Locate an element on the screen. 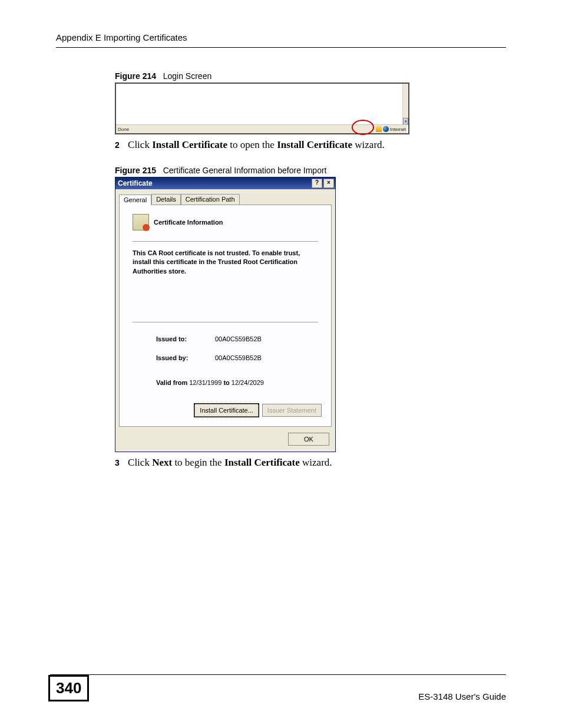 This screenshot has width=562, height=728. step-2-pre: Click is located at coordinates (140, 145).